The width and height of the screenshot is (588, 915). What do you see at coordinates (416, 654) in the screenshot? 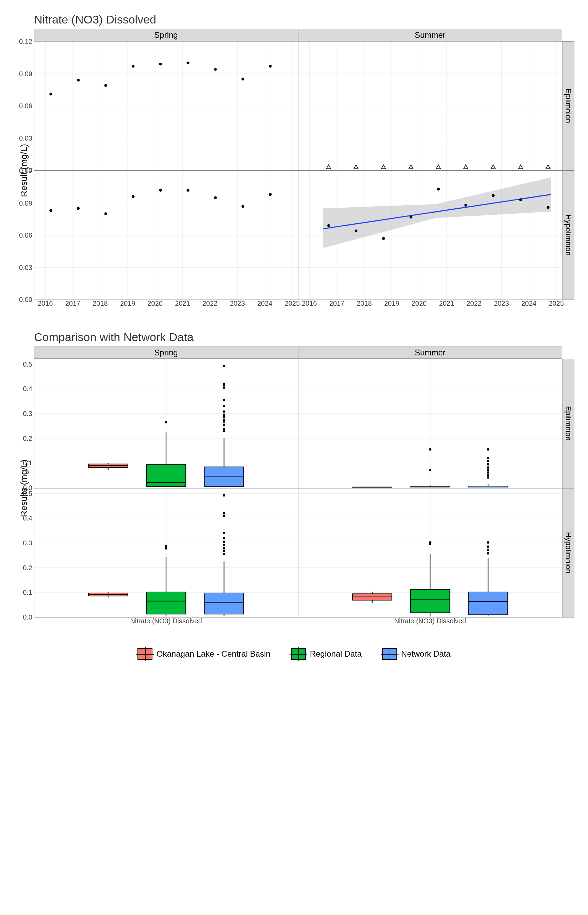
I see `legend-item-network: Network Data` at bounding box center [416, 654].